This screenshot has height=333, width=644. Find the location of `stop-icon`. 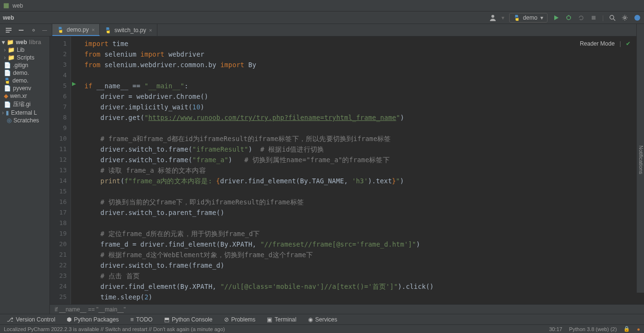

stop-icon is located at coordinates (594, 18).